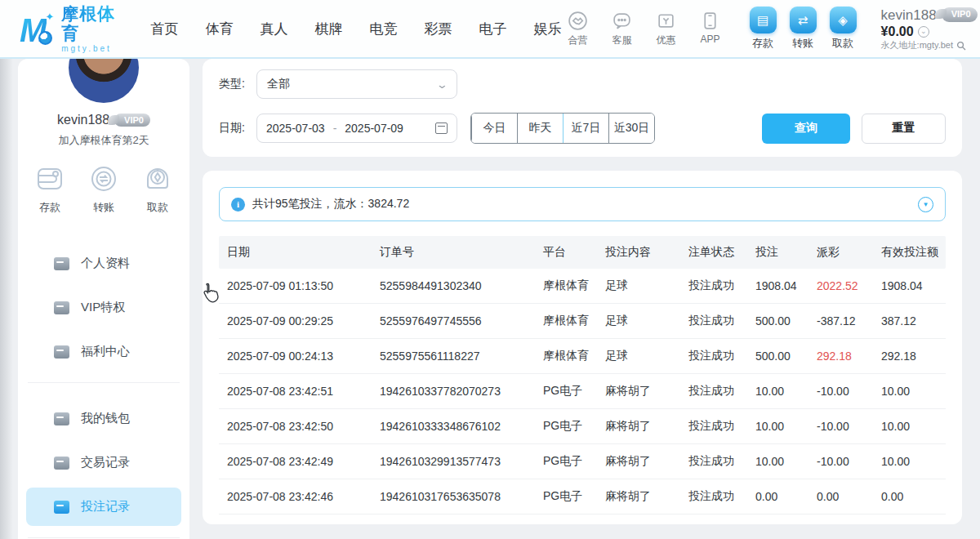 The height and width of the screenshot is (539, 980). I want to click on wallet-action-button: ▤ 存款, so click(763, 29).